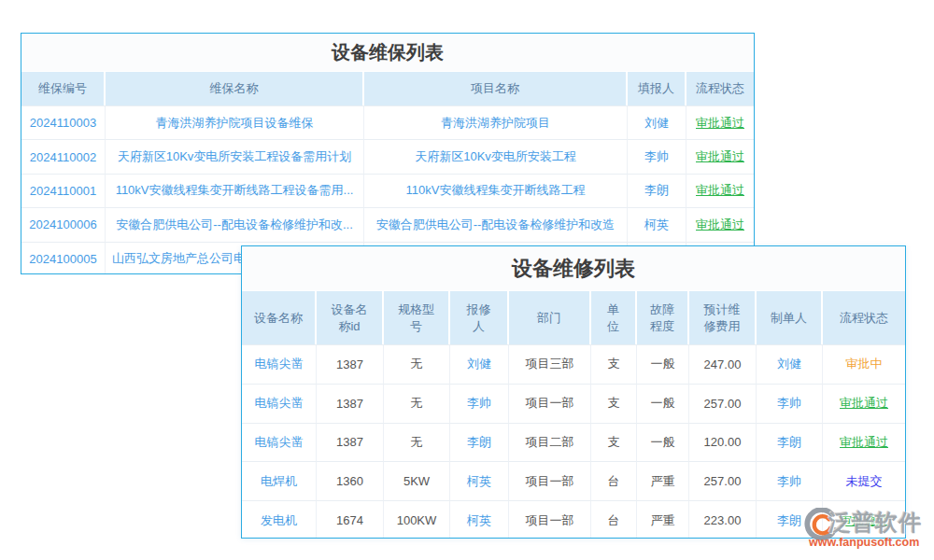  I want to click on cell-maintenance-no: 2024100006, so click(64, 224).